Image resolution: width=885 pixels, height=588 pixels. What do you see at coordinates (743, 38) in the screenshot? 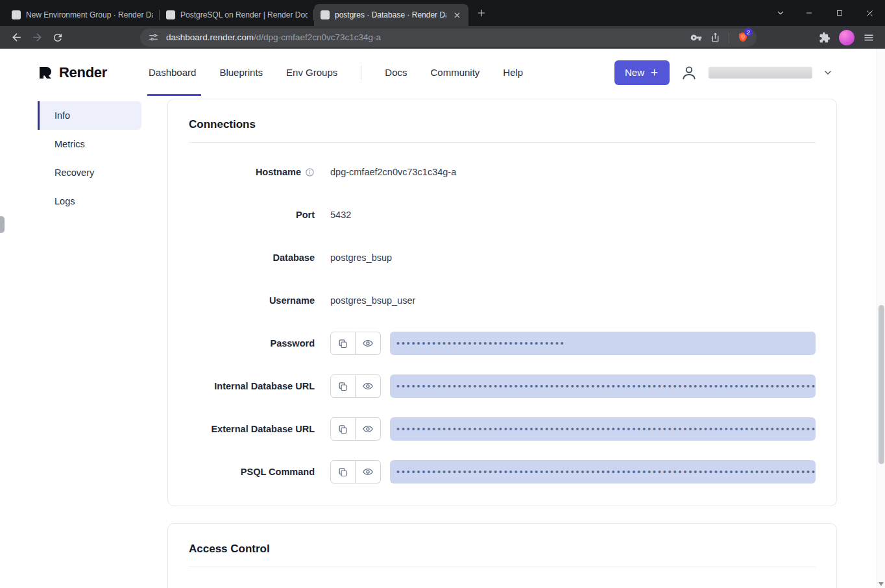
I see `brave-shield-icon: 2` at bounding box center [743, 38].